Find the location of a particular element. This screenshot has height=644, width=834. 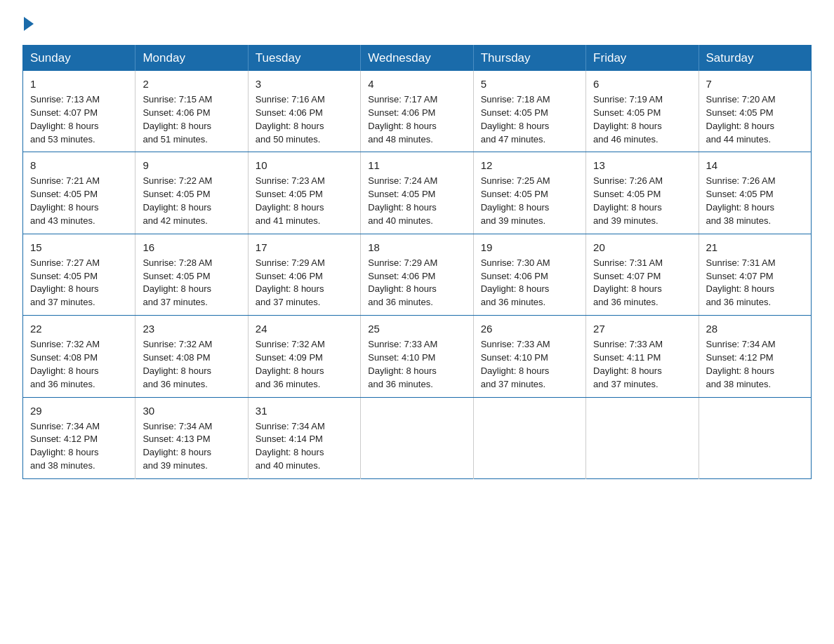

day-number: 16 is located at coordinates (191, 247).